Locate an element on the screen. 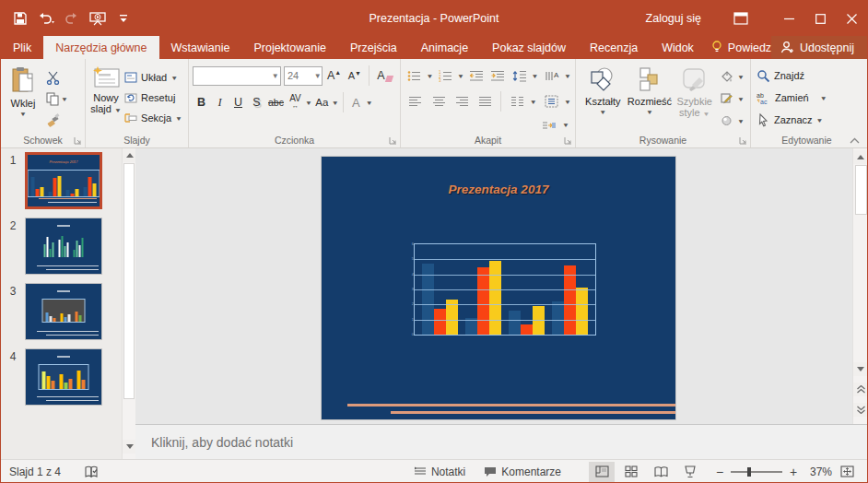 The width and height of the screenshot is (868, 483). line-spacing-button is located at coordinates (520, 76).